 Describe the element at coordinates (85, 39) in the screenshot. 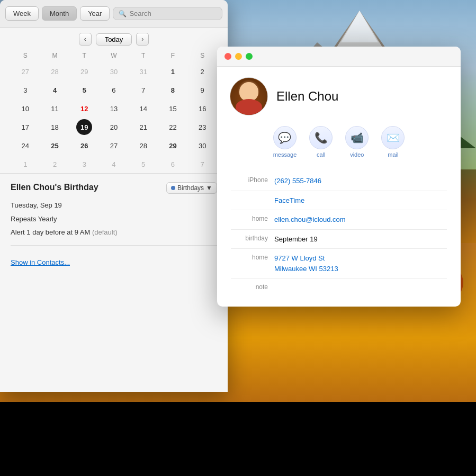

I see `prev-month-button: ‹` at that location.